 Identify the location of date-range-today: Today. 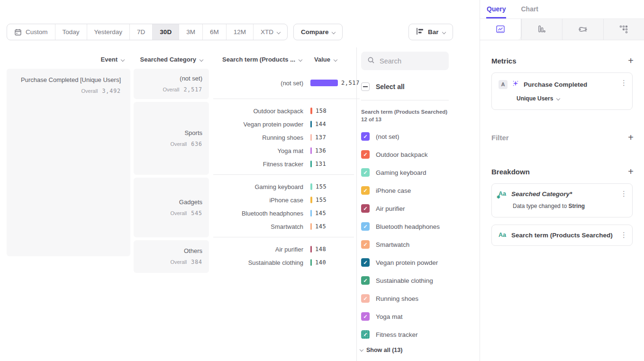
(71, 32).